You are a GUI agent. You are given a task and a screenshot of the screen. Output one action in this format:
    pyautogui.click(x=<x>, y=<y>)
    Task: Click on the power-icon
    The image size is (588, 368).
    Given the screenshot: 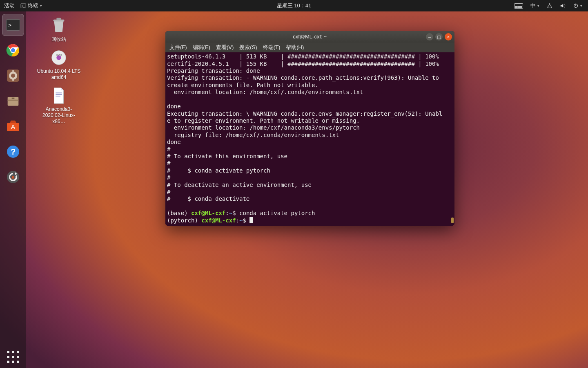 What is the action you would take?
    pyautogui.click(x=576, y=6)
    